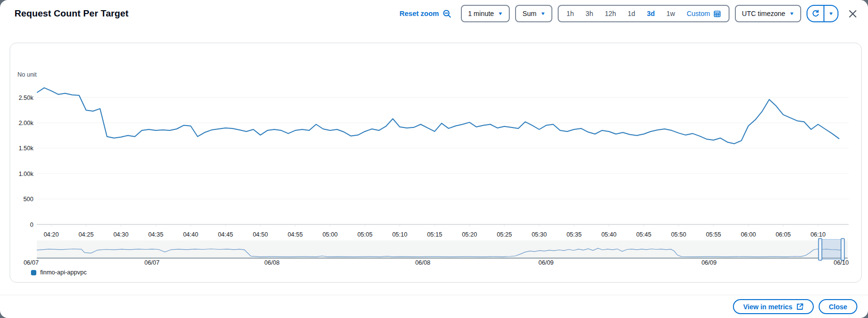 The image size is (868, 318). What do you see at coordinates (679, 235) in the screenshot?
I see `x-tick-label: 05:50` at bounding box center [679, 235].